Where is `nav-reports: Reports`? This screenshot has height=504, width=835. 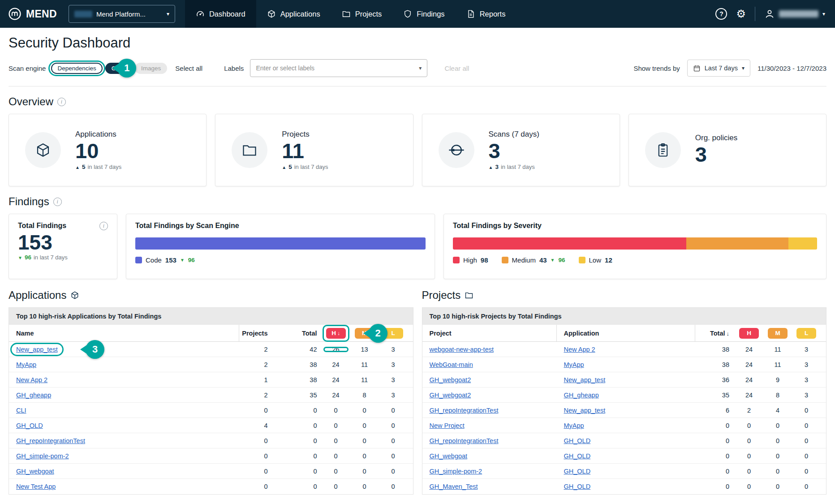
nav-reports: Reports is located at coordinates (486, 14).